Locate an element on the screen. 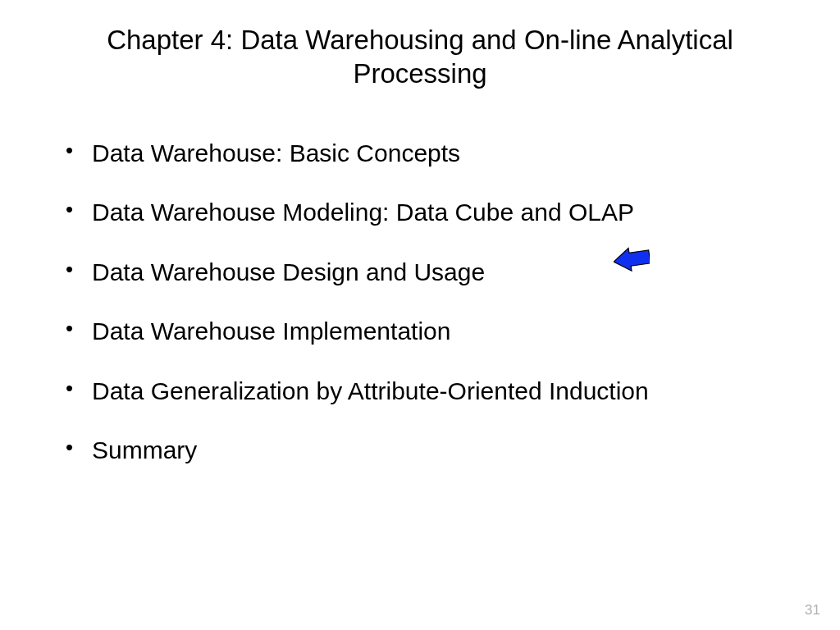 This screenshot has width=840, height=630. list-item: Summary is located at coordinates (428, 451).